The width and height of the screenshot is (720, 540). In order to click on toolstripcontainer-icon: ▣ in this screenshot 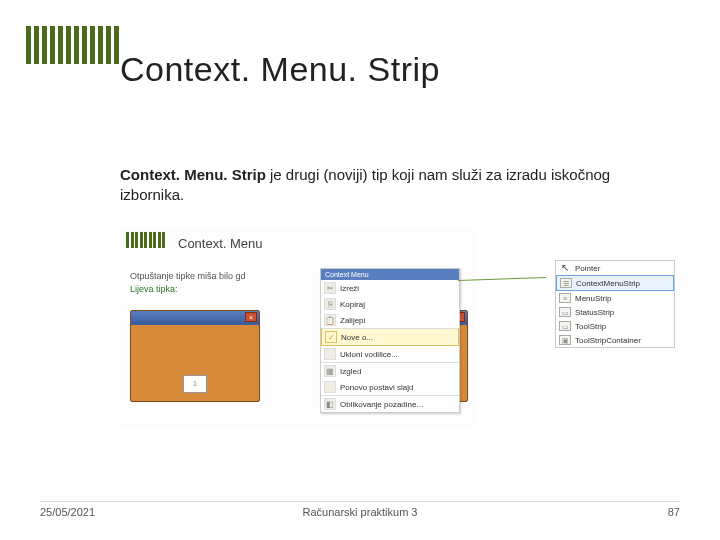, I will do `click(565, 340)`.